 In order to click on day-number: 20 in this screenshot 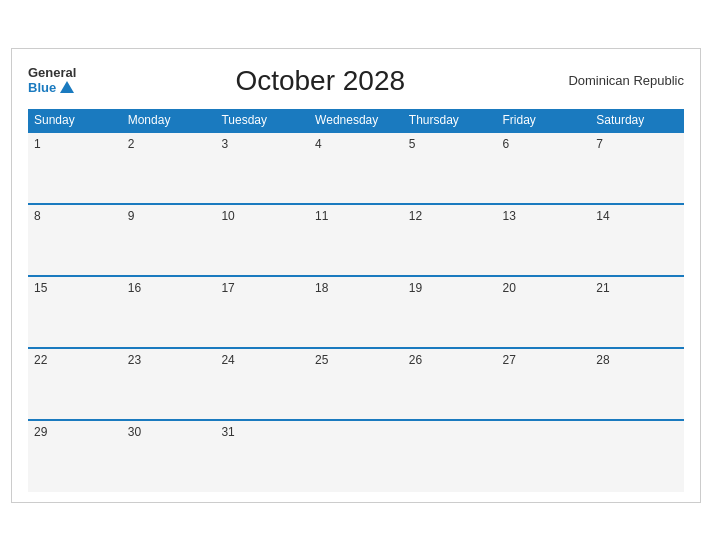, I will do `click(510, 288)`.